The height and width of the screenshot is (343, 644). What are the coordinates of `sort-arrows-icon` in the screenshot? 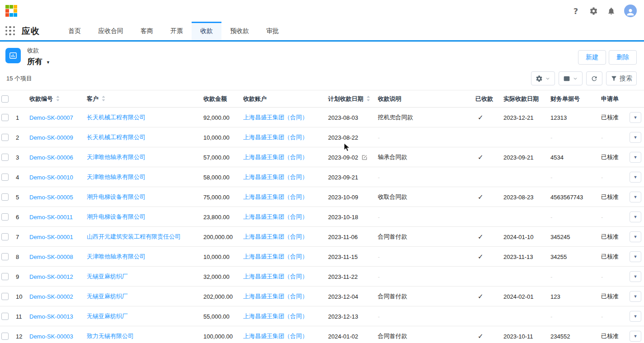 It's located at (103, 99).